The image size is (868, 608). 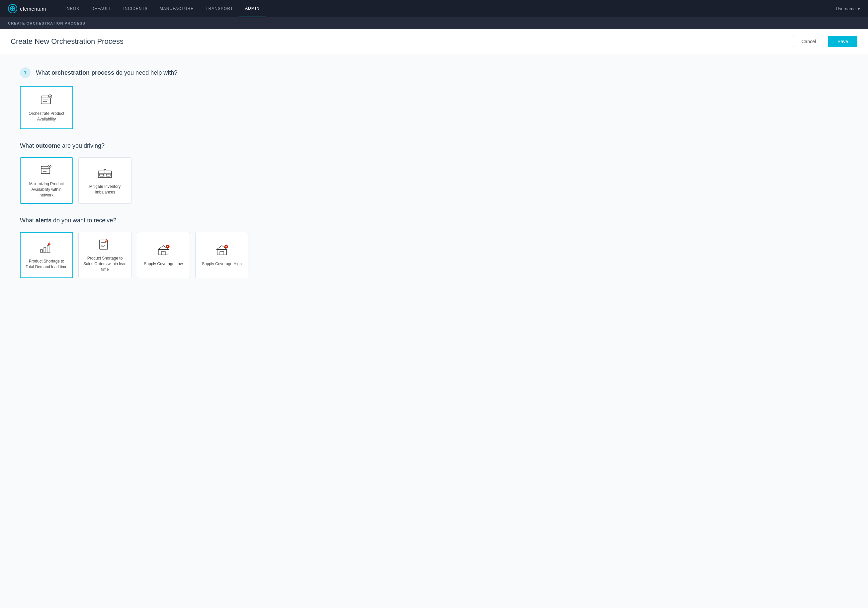 What do you see at coordinates (434, 23) in the screenshot?
I see `breadcrumb: CREATE ORCHESTRATION PROCESS` at bounding box center [434, 23].